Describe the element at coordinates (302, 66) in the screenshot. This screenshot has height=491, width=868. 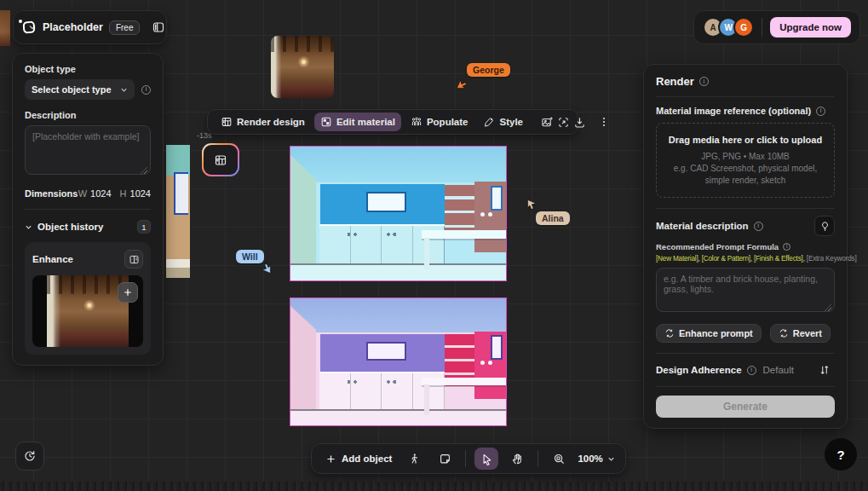
I see `reference-image-thumbnail` at that location.